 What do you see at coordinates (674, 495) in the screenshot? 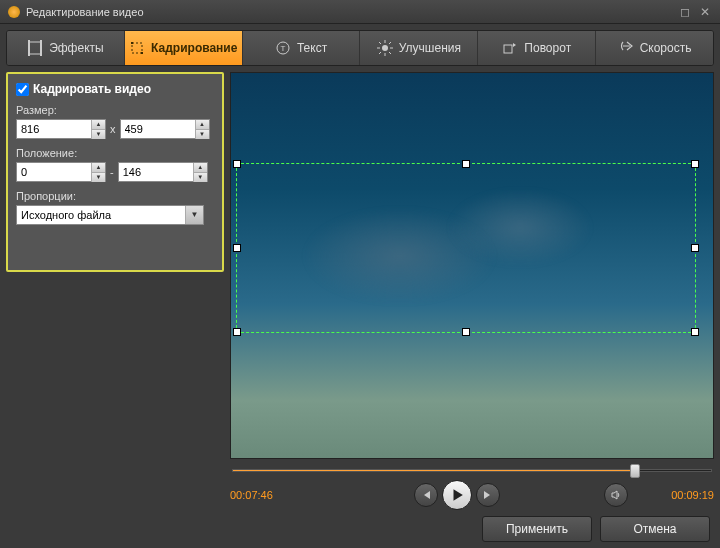
I see `time-total: 00:09:19` at bounding box center [674, 495].